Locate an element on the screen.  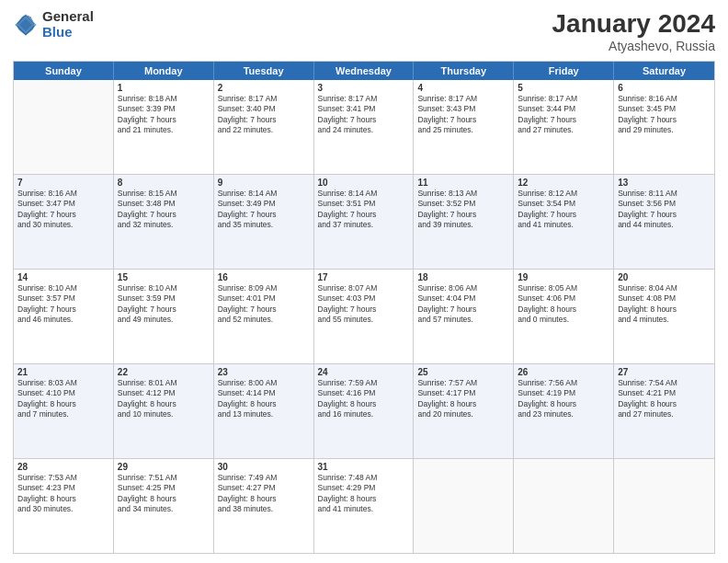
logo-text: General Blue is located at coordinates (68, 24).